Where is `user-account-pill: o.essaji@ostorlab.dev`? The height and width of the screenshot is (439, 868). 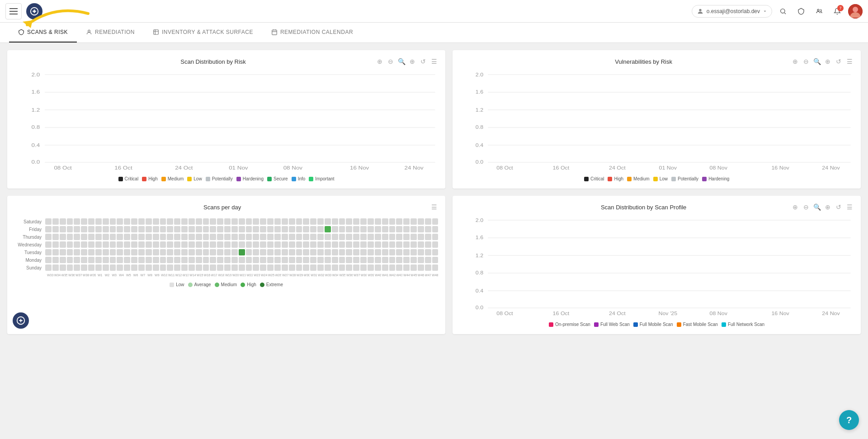 user-account-pill: o.essaji@ostorlab.dev is located at coordinates (732, 11).